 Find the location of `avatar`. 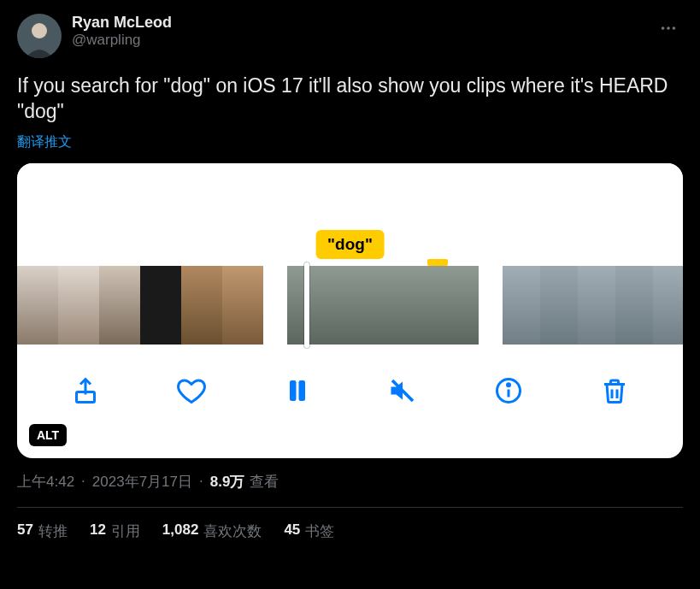

avatar is located at coordinates (39, 36).